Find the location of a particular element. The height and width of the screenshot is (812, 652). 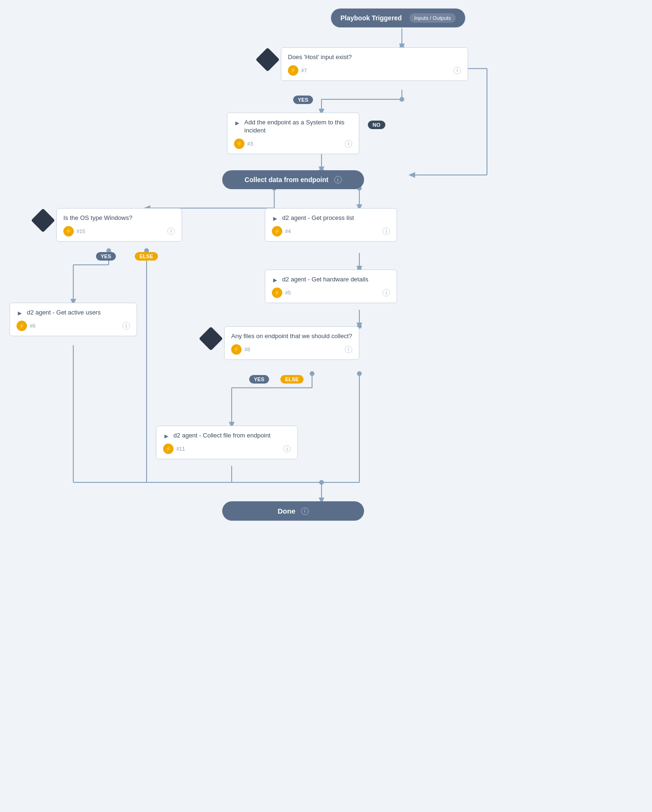

host-input-step: #7 is located at coordinates (304, 70).